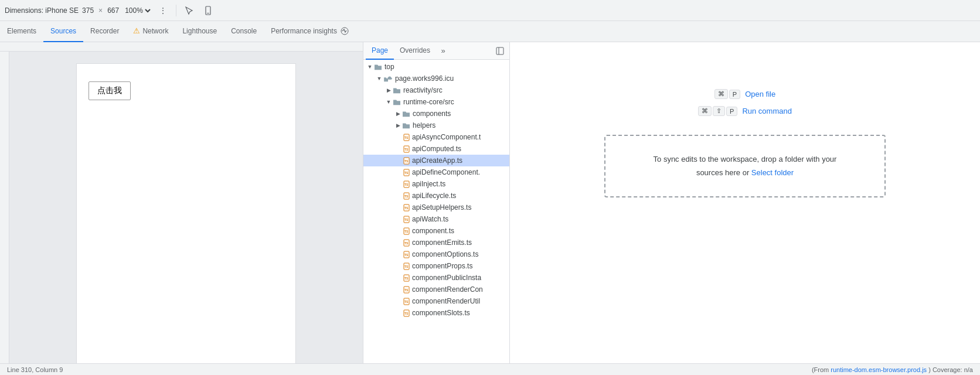  I want to click on list-item: TS apiAsyncComponent.t, so click(436, 137).